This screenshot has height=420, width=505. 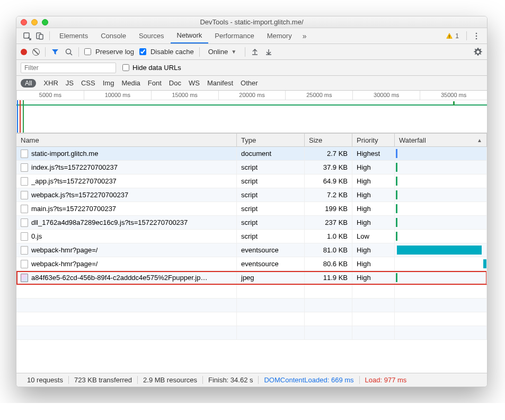 What do you see at coordinates (234, 36) in the screenshot?
I see `tab-performance: Performance` at bounding box center [234, 36].